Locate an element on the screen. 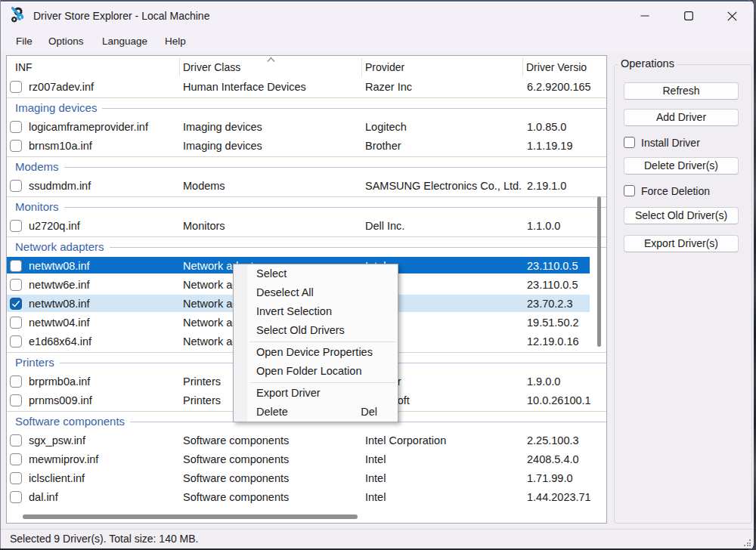 The width and height of the screenshot is (756, 550). minimize-button is located at coordinates (645, 17).